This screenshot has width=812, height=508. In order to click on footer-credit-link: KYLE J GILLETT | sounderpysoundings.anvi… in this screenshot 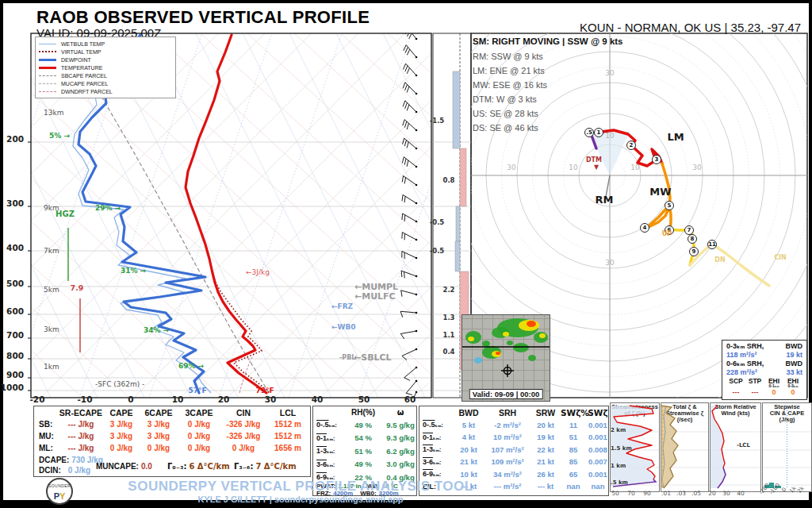, I will do `click(301, 499)`.